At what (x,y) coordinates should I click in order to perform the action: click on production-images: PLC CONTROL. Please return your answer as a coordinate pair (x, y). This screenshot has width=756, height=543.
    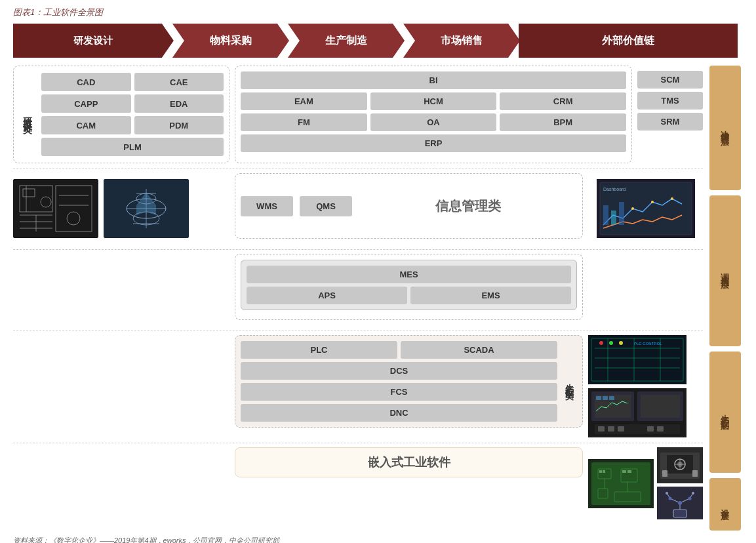
    Looking at the image, I should click on (645, 386).